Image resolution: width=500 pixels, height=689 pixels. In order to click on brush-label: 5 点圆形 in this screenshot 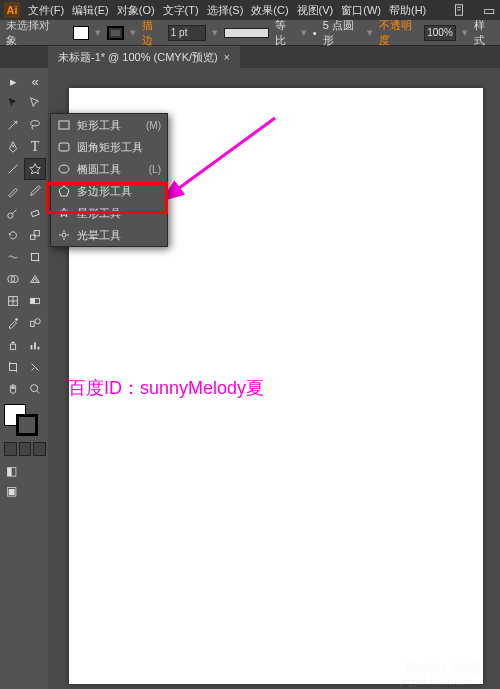, I will do `click(342, 33)`.